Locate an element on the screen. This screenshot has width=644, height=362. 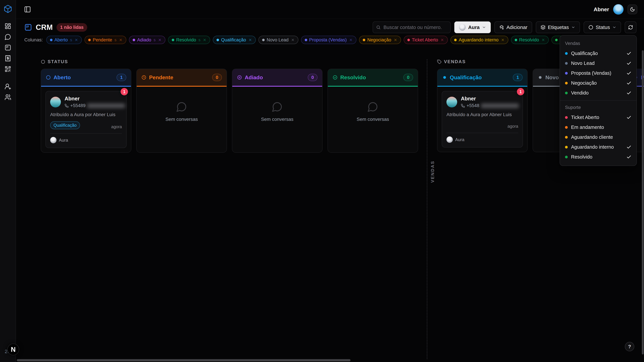
etiqueta-menu-item: Proposta (Vendas) is located at coordinates (598, 73).